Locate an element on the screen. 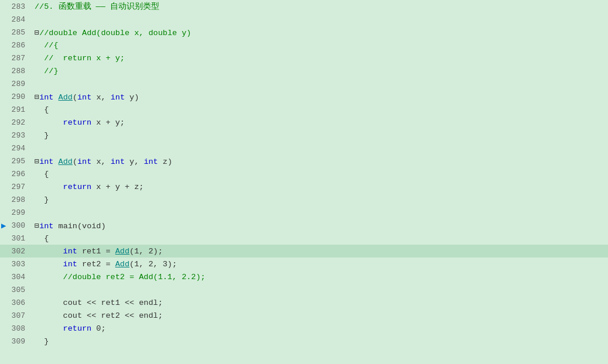  code-line: 293 } is located at coordinates (304, 135).